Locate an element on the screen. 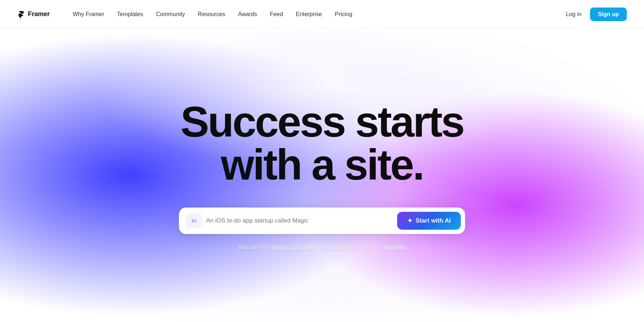 The image size is (644, 322). start-ai-button: ✦ Start with AI is located at coordinates (429, 221).